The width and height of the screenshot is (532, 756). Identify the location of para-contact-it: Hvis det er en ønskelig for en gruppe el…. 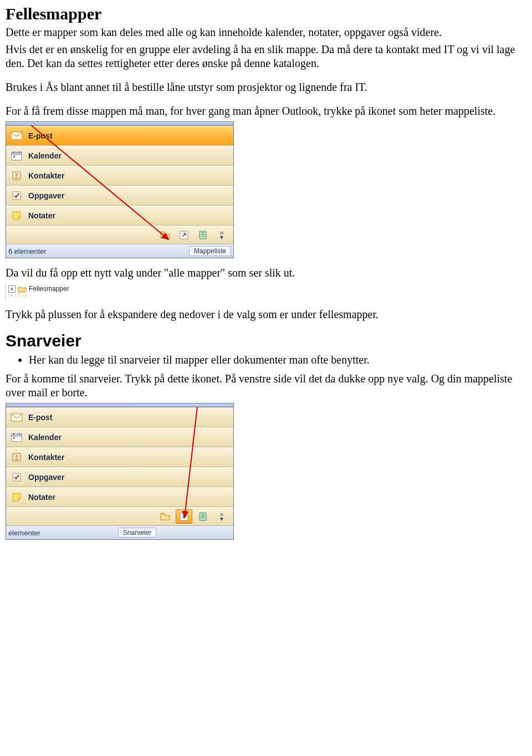
(266, 57).